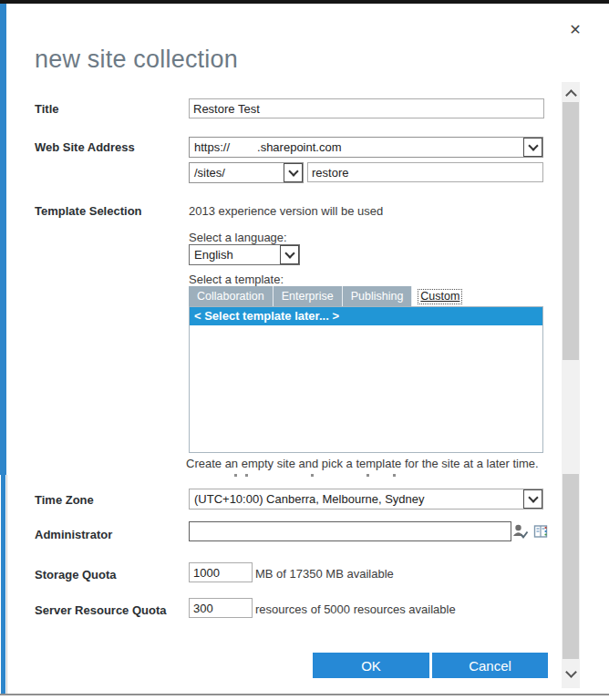 This screenshot has width=609, height=700. What do you see at coordinates (308, 296) in the screenshot?
I see `tab-enterprise: Enterprise` at bounding box center [308, 296].